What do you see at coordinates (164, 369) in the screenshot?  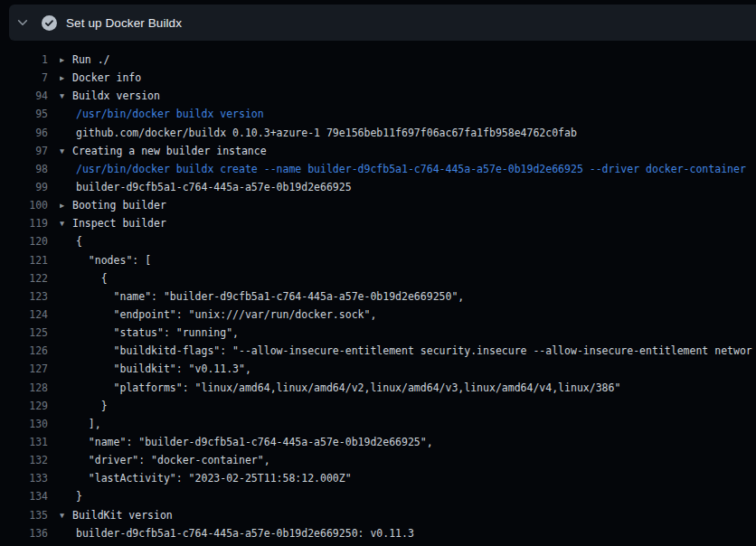 I see `log-text: "buildkit": "v0.11.3",` at bounding box center [164, 369].